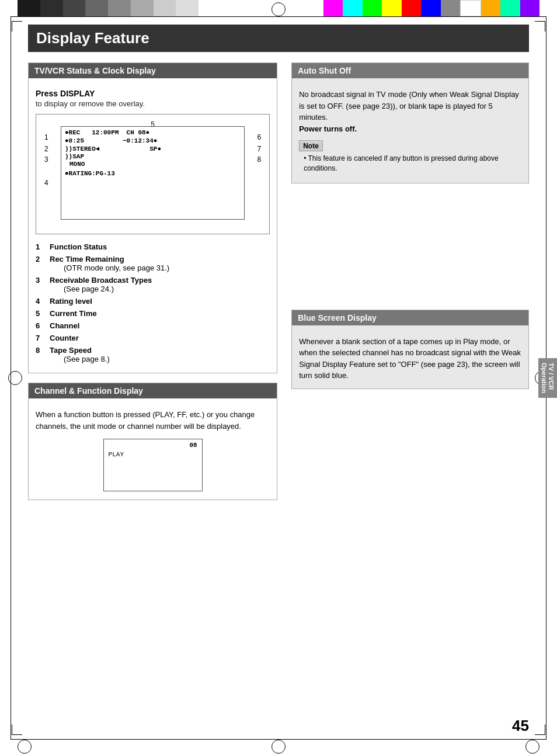 Image resolution: width=557 pixels, height=756 pixels. What do you see at coordinates (410, 123) in the screenshot?
I see `auto-shutoff-section: Auto Shut Off No broadcast signal in TV …` at bounding box center [410, 123].